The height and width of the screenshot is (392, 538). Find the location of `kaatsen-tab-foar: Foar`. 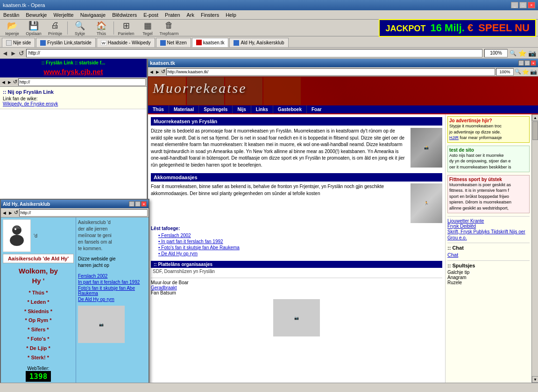

kaatsen-tab-foar: Foar is located at coordinates (317, 109).